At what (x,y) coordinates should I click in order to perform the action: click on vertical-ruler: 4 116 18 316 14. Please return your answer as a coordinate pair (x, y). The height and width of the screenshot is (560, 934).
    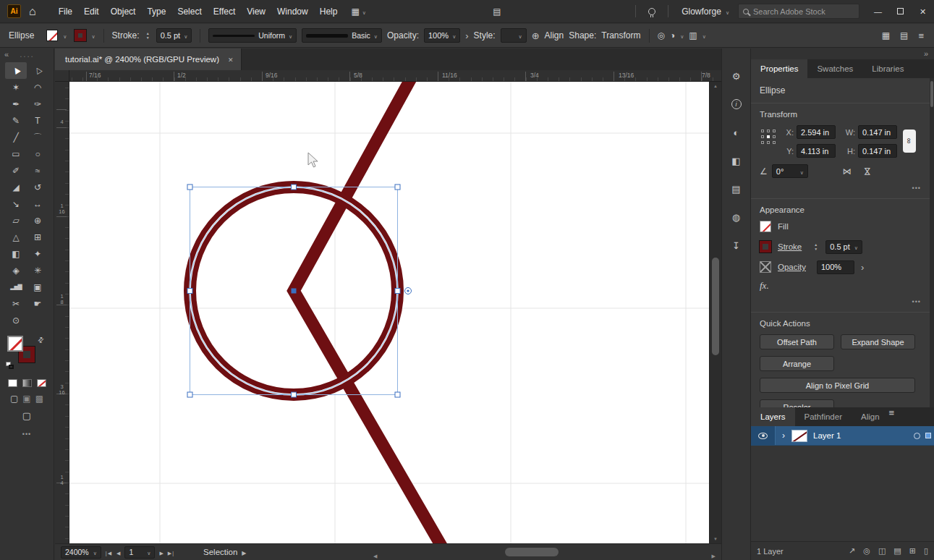
    Looking at the image, I should click on (62, 313).